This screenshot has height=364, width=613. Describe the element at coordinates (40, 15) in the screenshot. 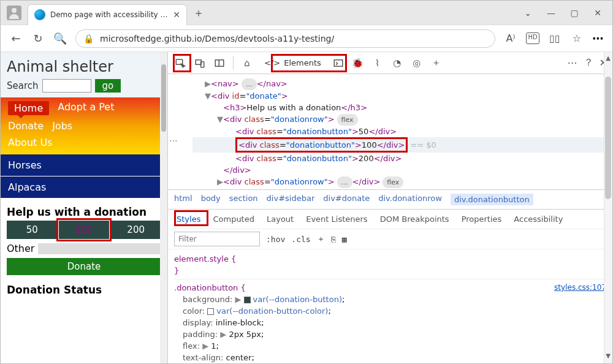

I see `edge-icon` at that location.